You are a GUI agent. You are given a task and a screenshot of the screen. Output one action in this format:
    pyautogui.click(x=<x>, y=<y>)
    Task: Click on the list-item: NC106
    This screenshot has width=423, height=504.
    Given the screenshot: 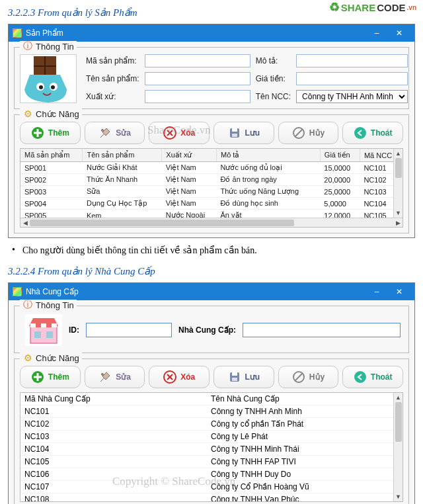 What is the action you would take?
    pyautogui.click(x=114, y=475)
    